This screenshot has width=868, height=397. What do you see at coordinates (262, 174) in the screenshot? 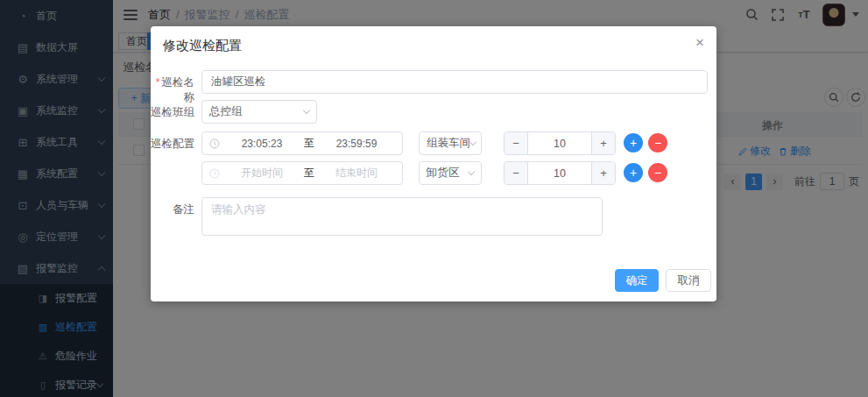
I see `start-time-placeholder: 开始时间` at bounding box center [262, 174].